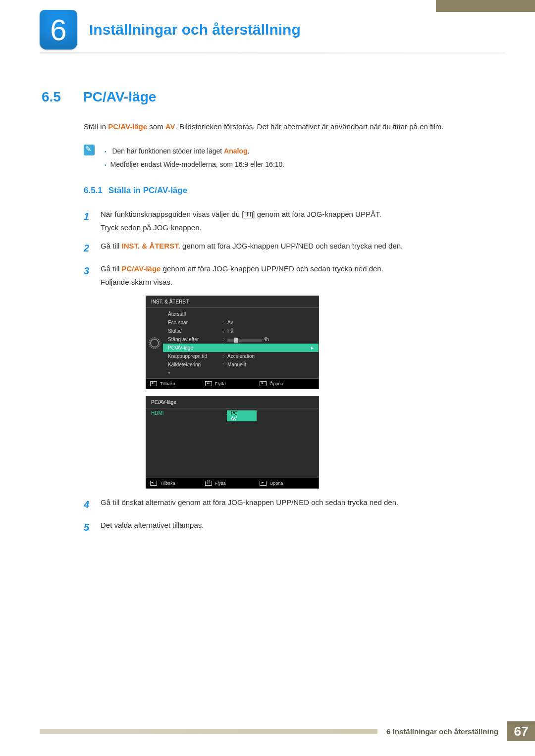  Describe the element at coordinates (294, 221) in the screenshot. I see `step-1: 1 När funktionsknappsguiden visas väljer…` at that location.